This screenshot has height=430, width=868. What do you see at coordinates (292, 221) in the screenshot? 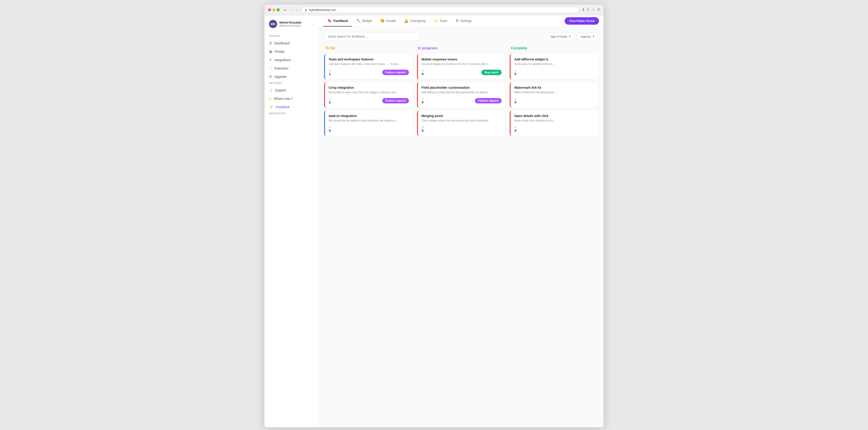
I see `sidebar: MK Mehdi Khoudali @Mehdi Khoudali ⌄ Mana…` at bounding box center [292, 221].